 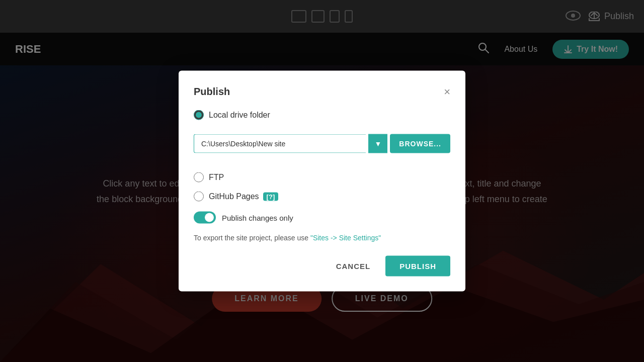 What do you see at coordinates (234, 197) in the screenshot?
I see `github-pages-label: GitHub Pages` at bounding box center [234, 197].